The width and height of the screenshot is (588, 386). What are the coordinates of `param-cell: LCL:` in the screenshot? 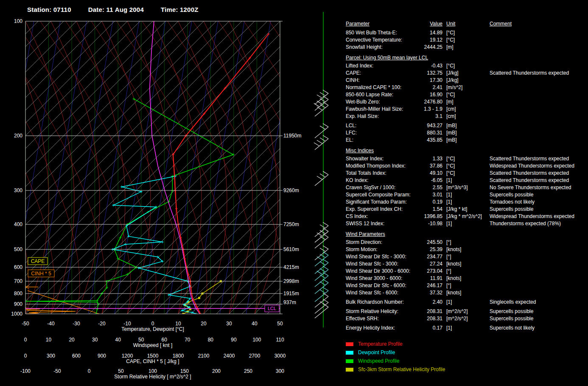 It's located at (380, 126).